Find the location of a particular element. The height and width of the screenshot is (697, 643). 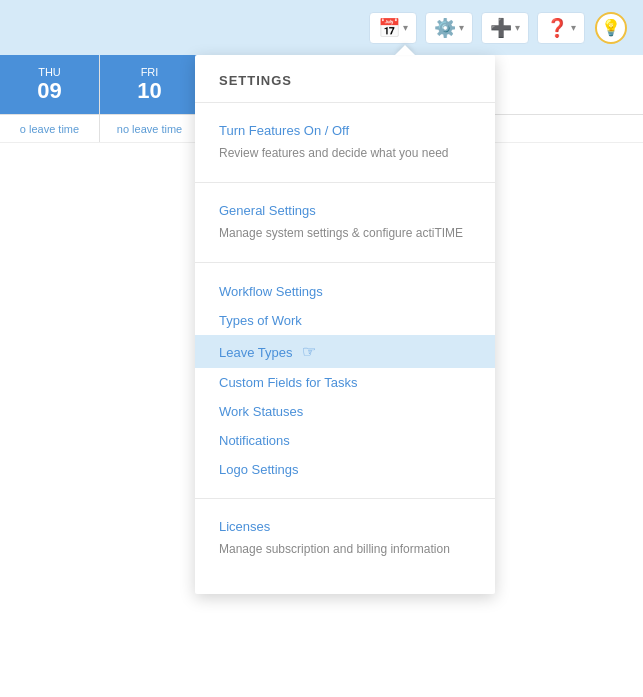

turn-features-sub: Review features and decide what you need is located at coordinates (345, 156).